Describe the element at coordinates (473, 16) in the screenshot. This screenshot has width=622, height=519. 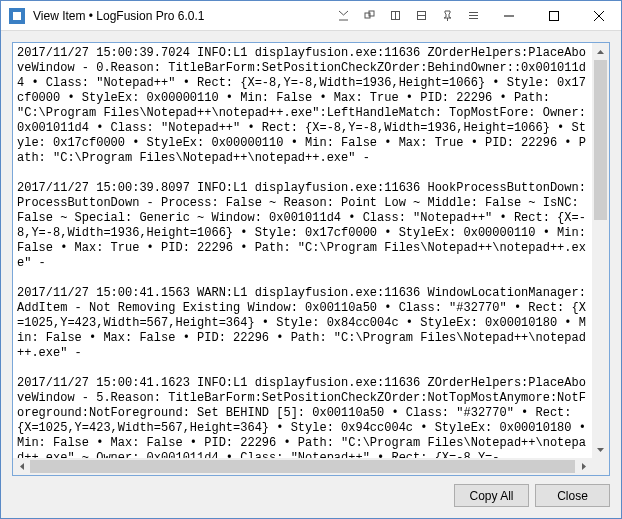
I see `tb-btn-menu` at that location.